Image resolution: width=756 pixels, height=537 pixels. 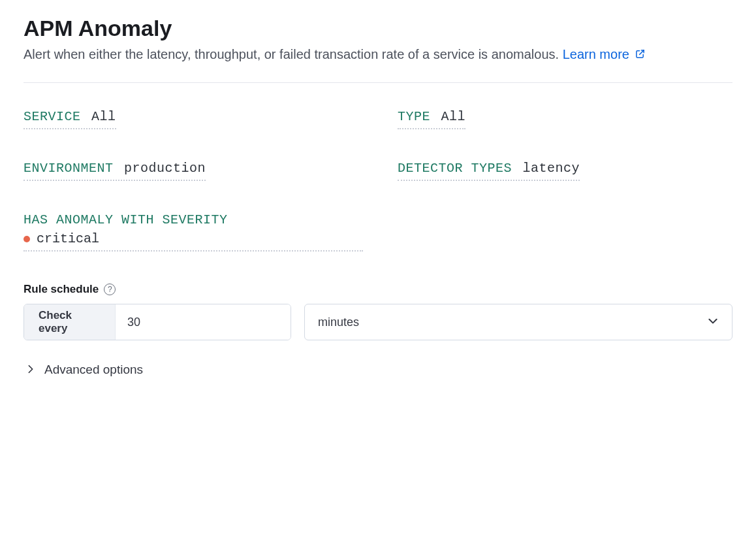 What do you see at coordinates (70, 322) in the screenshot?
I see `interval-prefix-label: Check every` at bounding box center [70, 322].